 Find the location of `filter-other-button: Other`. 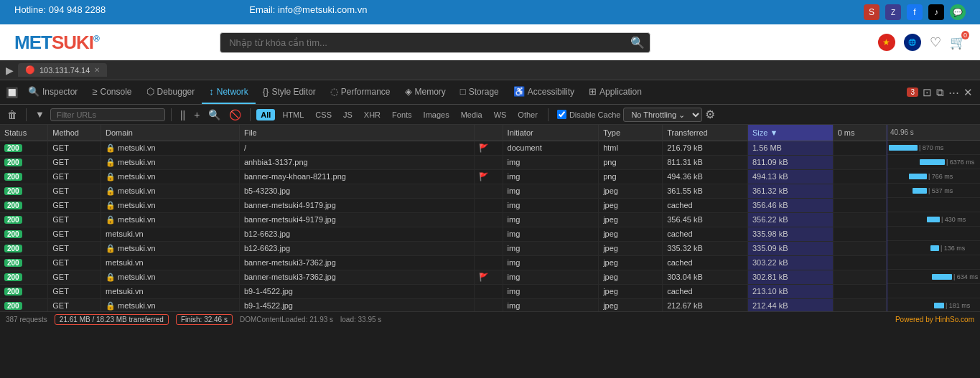

filter-other-button: Other is located at coordinates (528, 115).